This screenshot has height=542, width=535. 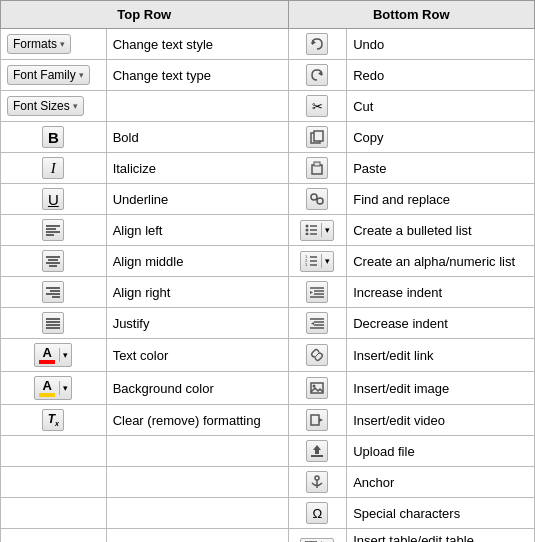 I want to click on bot-label-cell: Insert/edit image, so click(x=441, y=388).